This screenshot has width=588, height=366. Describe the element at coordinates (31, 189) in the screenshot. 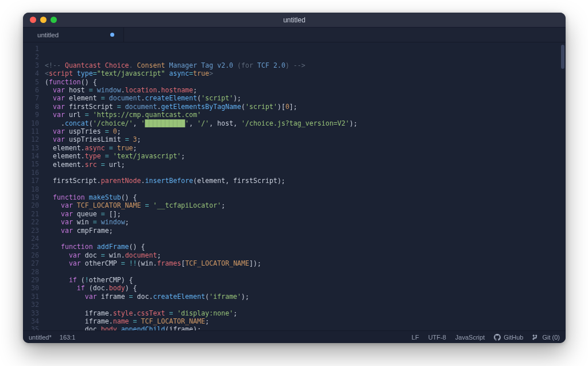

I see `line-number: 18` at that location.